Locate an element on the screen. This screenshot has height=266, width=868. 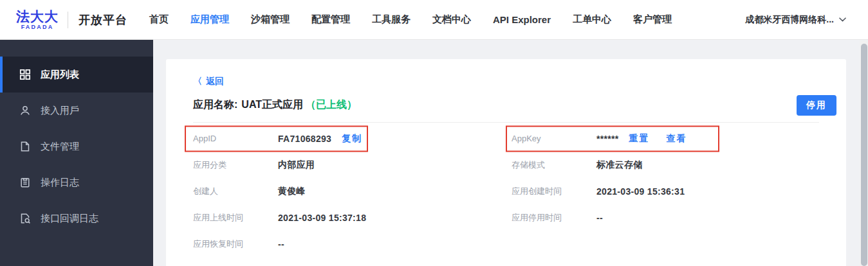
field-restore-time: 应用恢复时间 -- is located at coordinates (353, 244).